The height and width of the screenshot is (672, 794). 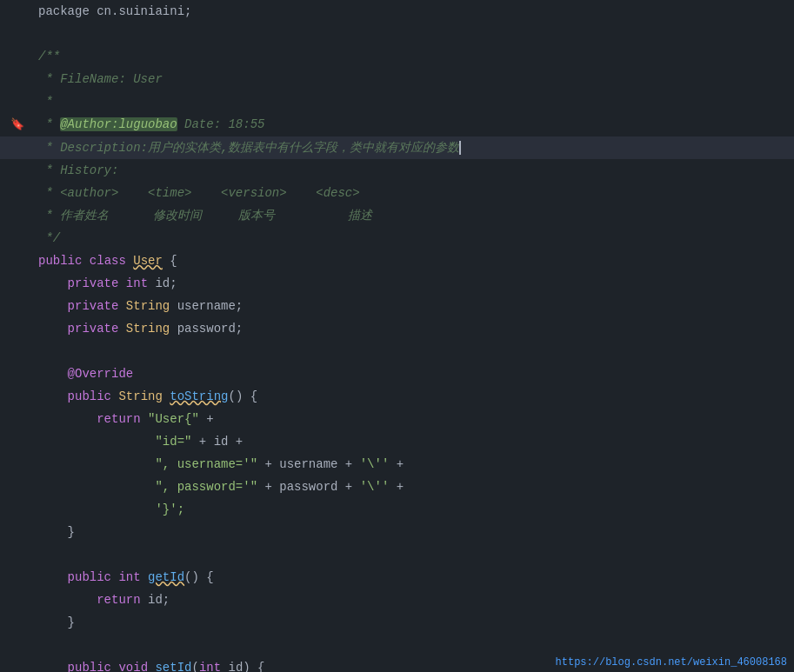 I want to click on line-content: * <author> <time> <version> <desc>, so click(x=416, y=193).